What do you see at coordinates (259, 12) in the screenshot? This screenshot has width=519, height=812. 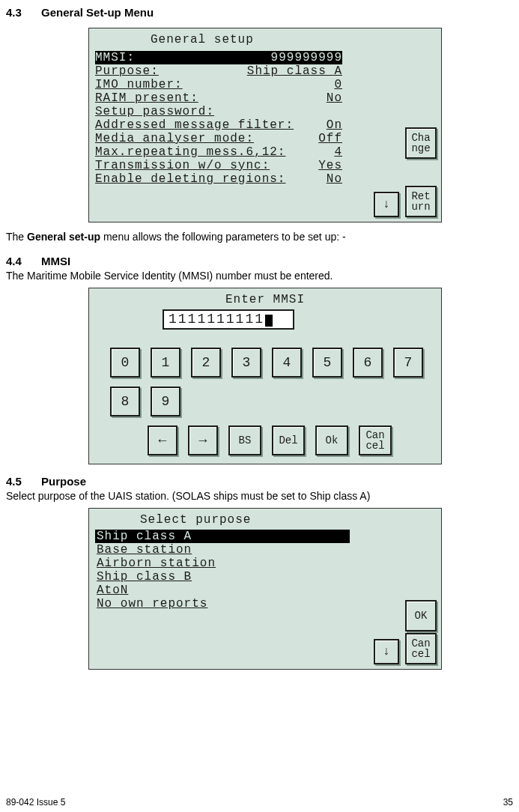 I see `section-4-3-heading: 4.3 General Set-up Menu` at bounding box center [259, 12].